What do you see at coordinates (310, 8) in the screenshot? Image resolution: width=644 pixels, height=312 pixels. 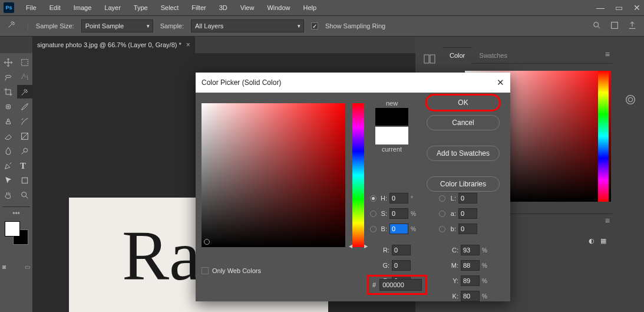 I see `menu-help: Help` at bounding box center [310, 8].